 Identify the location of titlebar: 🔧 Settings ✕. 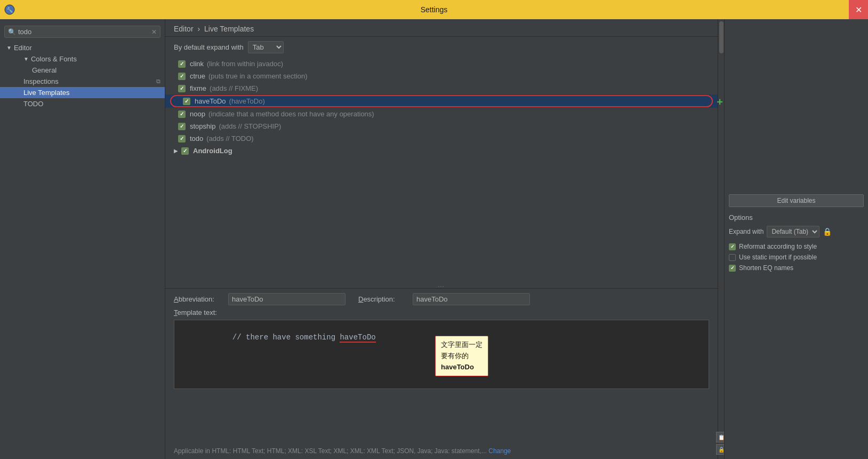
(434, 10).